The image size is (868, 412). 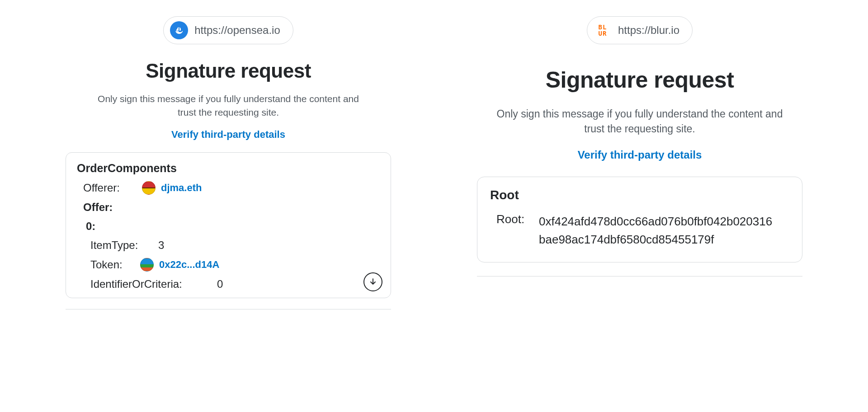 What do you see at coordinates (228, 30) in the screenshot?
I see `site-origin-pill: https://opensea.io` at bounding box center [228, 30].